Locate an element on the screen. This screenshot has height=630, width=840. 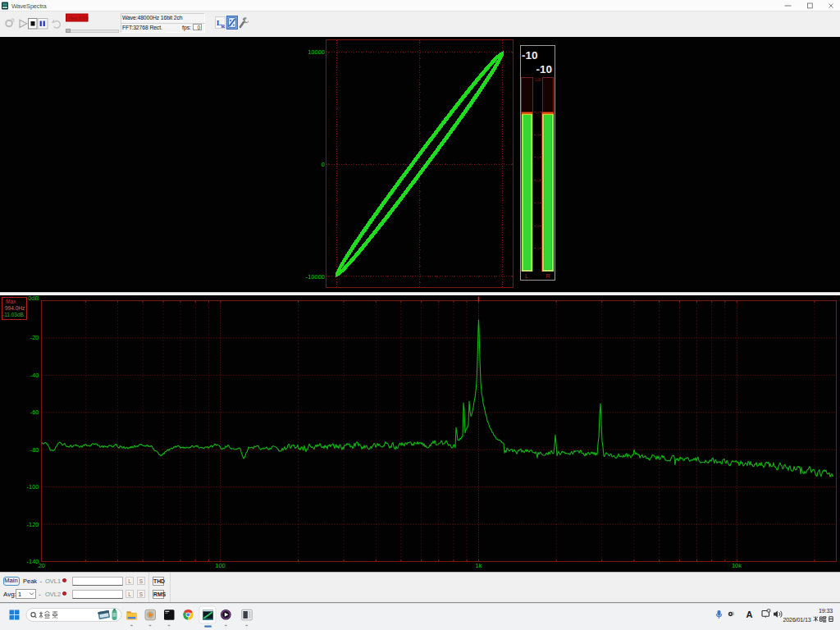
svg-text: 100 is located at coordinates (220, 566).